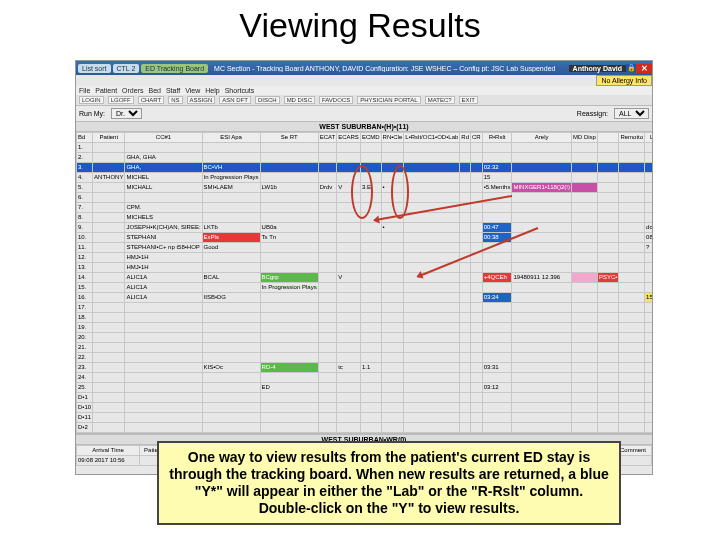 The image size is (720, 540). I want to click on allergy-row: No Allergy Info, so click(364, 80).